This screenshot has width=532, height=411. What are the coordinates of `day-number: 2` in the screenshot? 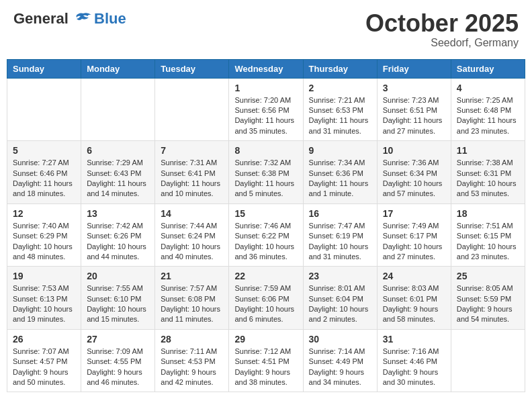 It's located at (340, 88).